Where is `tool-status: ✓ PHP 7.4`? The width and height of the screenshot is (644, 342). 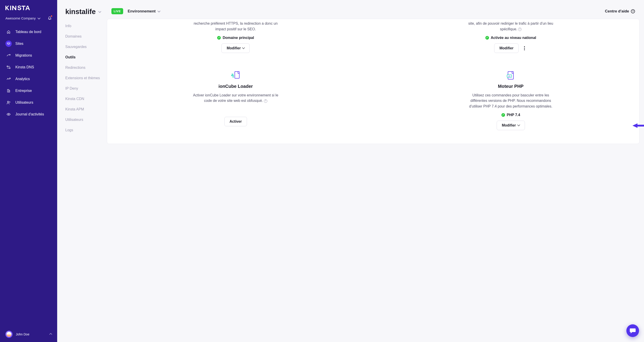
tool-status: ✓ PHP 7.4 is located at coordinates (511, 115).